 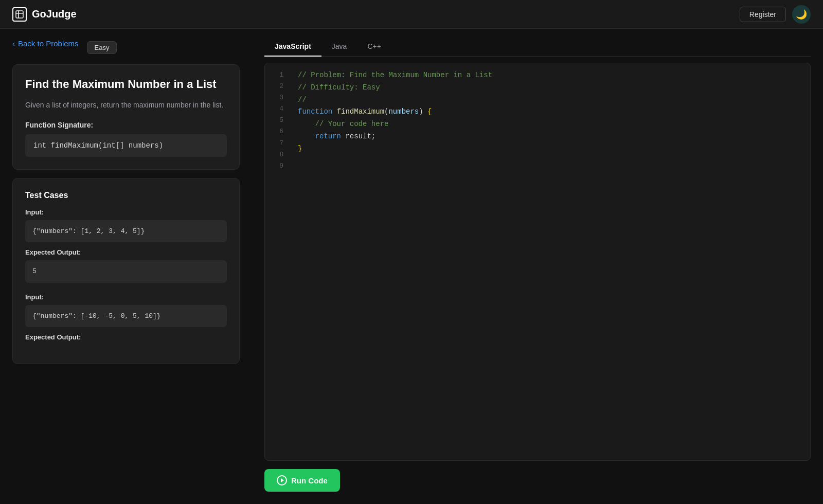 I want to click on line-num-7: 7, so click(x=277, y=143).